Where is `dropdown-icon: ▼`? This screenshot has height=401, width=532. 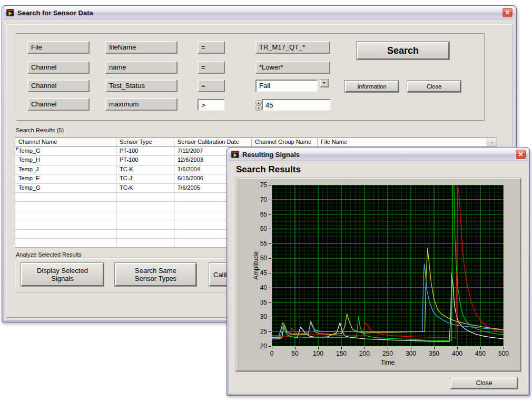 dropdown-icon: ▼ is located at coordinates (324, 83).